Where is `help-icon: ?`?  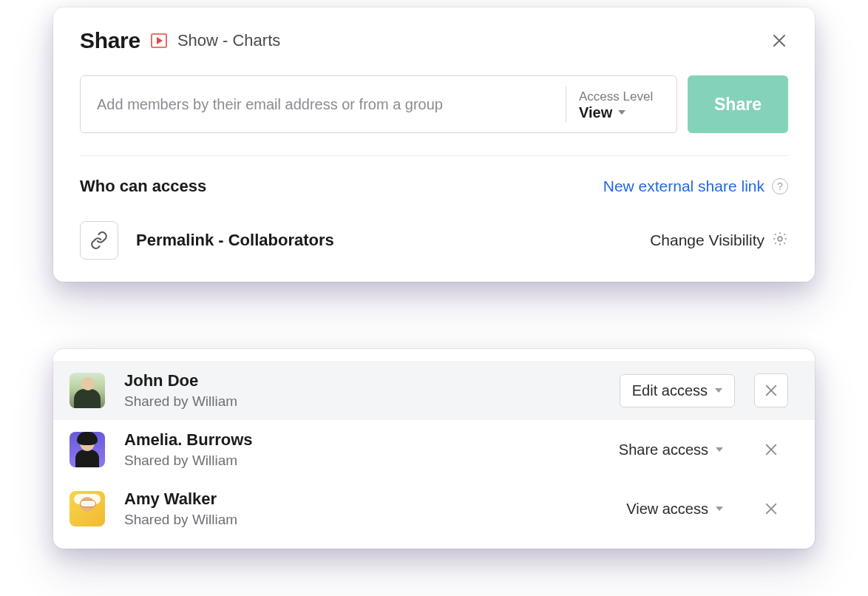
help-icon: ? is located at coordinates (780, 186).